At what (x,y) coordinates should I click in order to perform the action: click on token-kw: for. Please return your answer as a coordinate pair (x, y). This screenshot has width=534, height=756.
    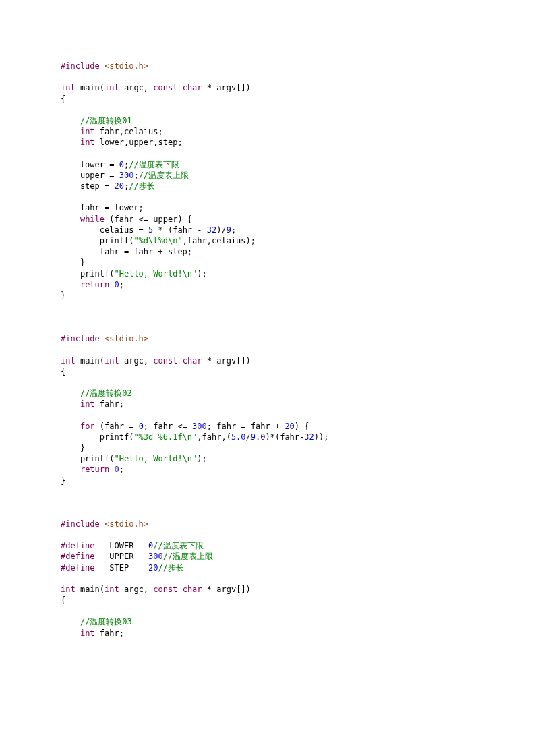
    Looking at the image, I should click on (88, 426).